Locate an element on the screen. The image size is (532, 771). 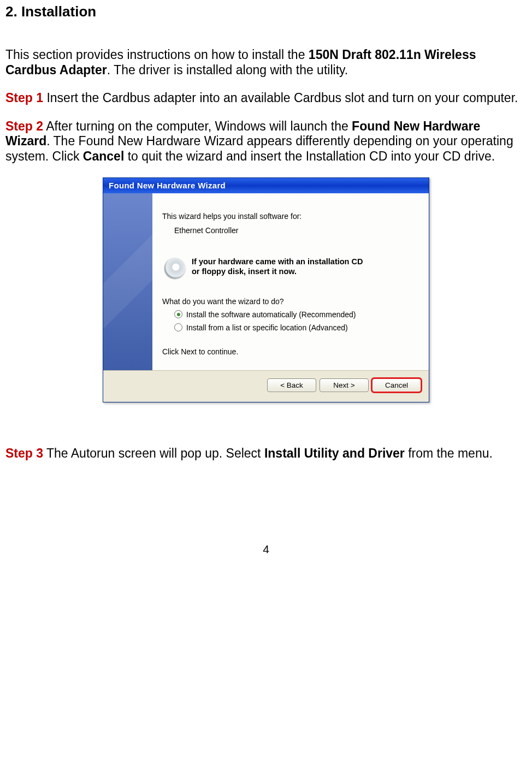
step-3-t1: The Autorun screen will pop up. Select is located at coordinates (154, 453).